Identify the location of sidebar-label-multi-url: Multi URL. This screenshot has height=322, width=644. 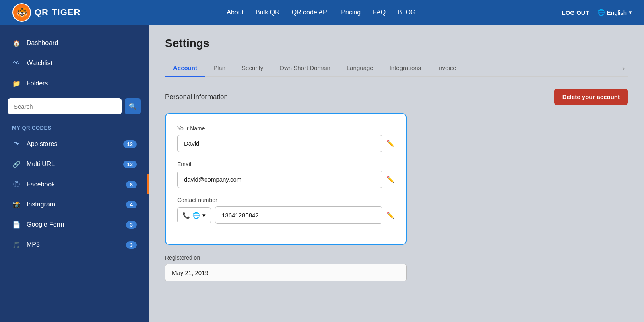
(72, 164).